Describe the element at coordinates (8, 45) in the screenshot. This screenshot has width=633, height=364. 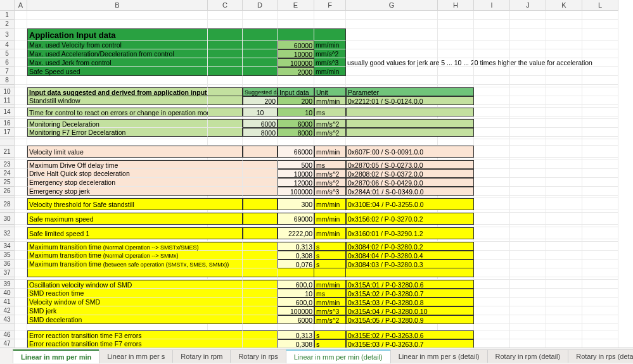
I see `row-4: 4` at that location.